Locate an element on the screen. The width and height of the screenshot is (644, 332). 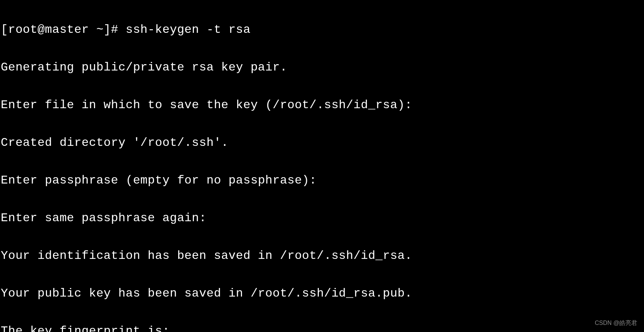
shell-prompt: [root@master ~]# is located at coordinates (63, 30).